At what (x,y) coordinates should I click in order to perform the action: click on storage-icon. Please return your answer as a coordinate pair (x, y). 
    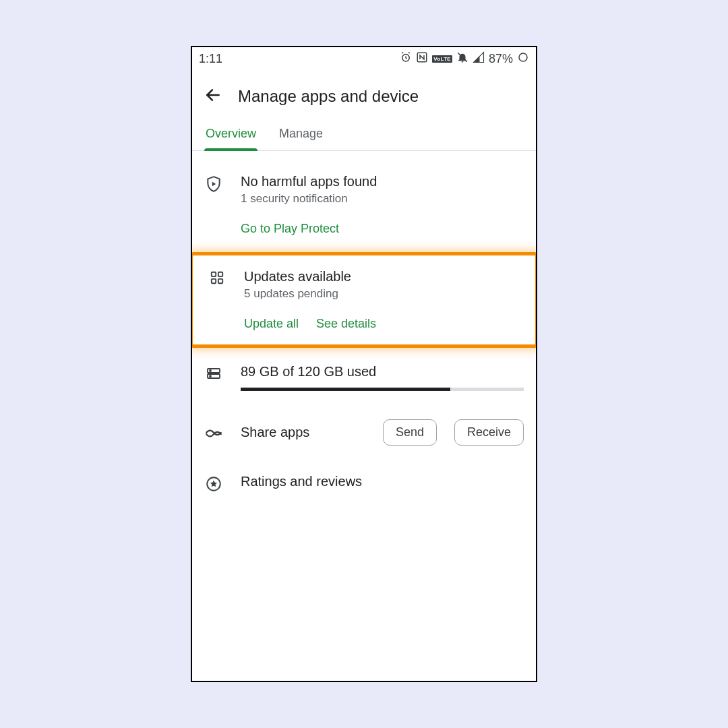
    Looking at the image, I should click on (214, 373).